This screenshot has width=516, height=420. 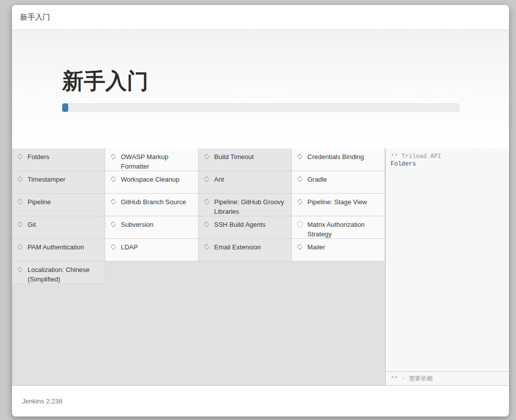 What do you see at coordinates (153, 202) in the screenshot?
I see `plugin-name: GitHub Branch Source` at bounding box center [153, 202].